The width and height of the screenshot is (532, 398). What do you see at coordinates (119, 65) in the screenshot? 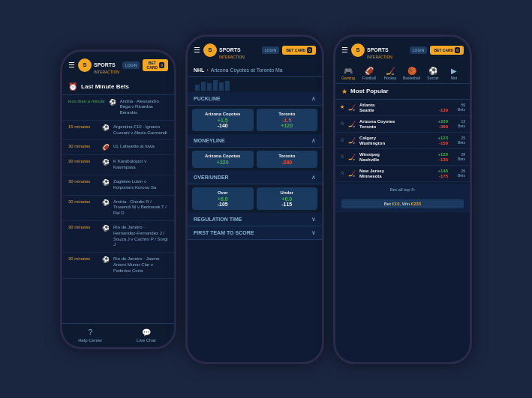
I see `header-left: ☰ S SPORTS INTERACTION LOGIN BET CARD 0` at bounding box center [119, 65].